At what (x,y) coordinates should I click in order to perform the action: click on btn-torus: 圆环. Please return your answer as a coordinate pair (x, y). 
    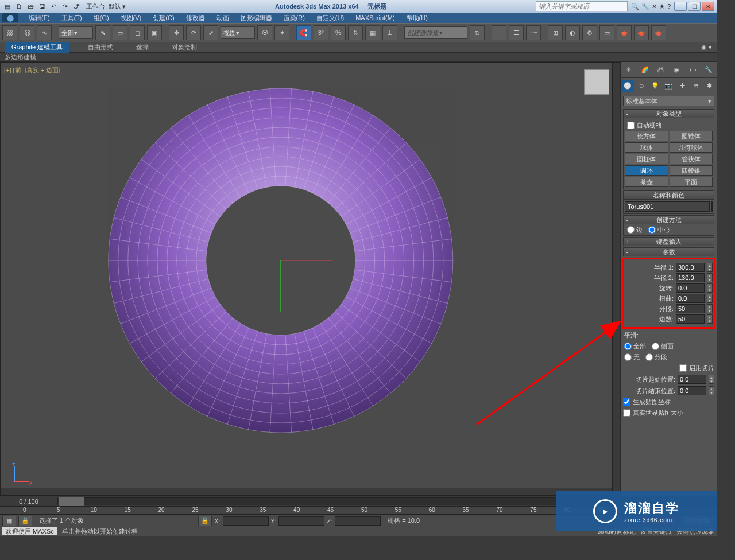
    Looking at the image, I should click on (647, 170).